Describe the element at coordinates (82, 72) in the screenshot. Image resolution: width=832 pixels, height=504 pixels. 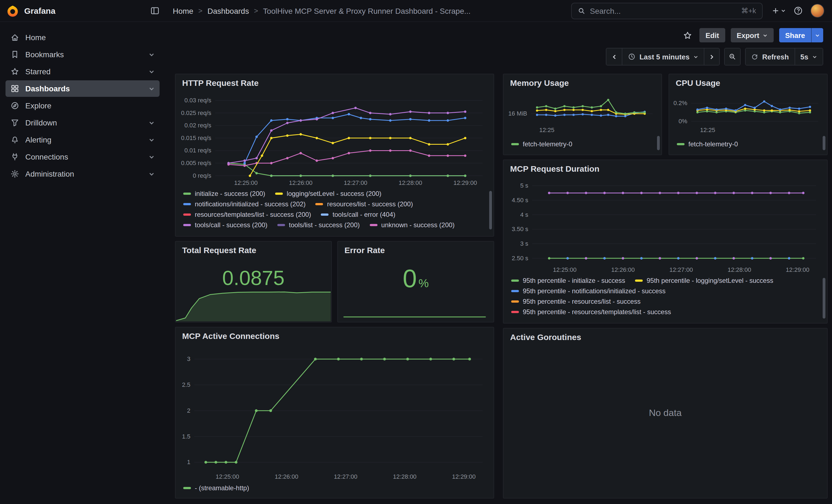
I see `sidebar-item-starred: Starred` at that location.